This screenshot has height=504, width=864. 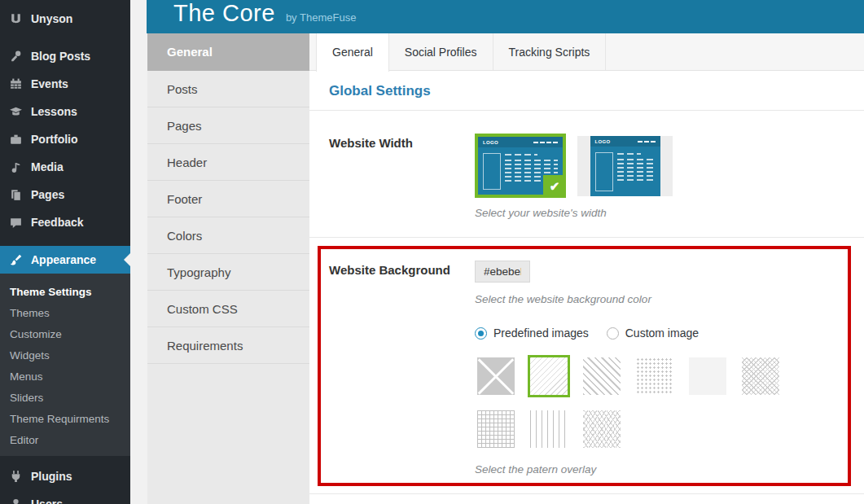 I want to click on tab-social-profiles: Social Profiles, so click(x=441, y=52).